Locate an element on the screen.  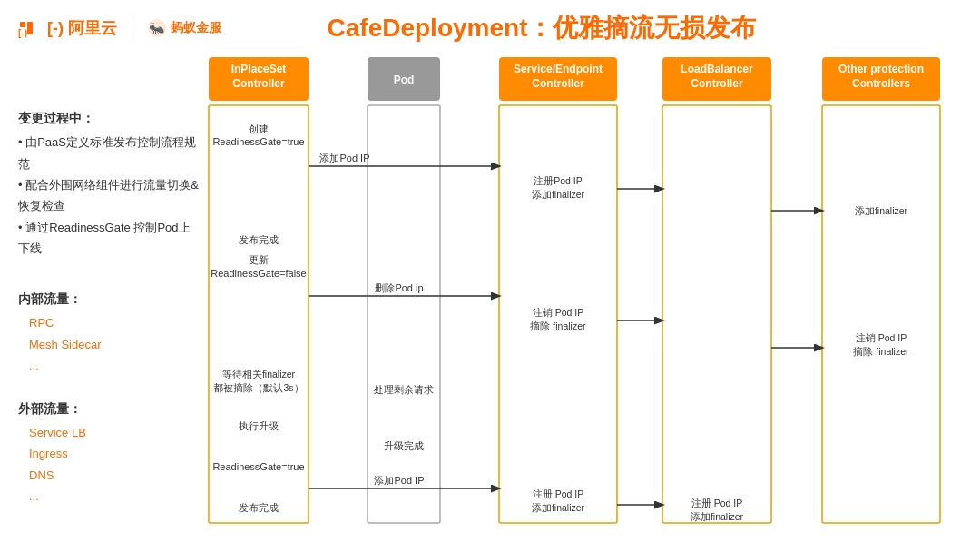
add-finalizer-other-label: 添加finalizer is located at coordinates (882, 211).